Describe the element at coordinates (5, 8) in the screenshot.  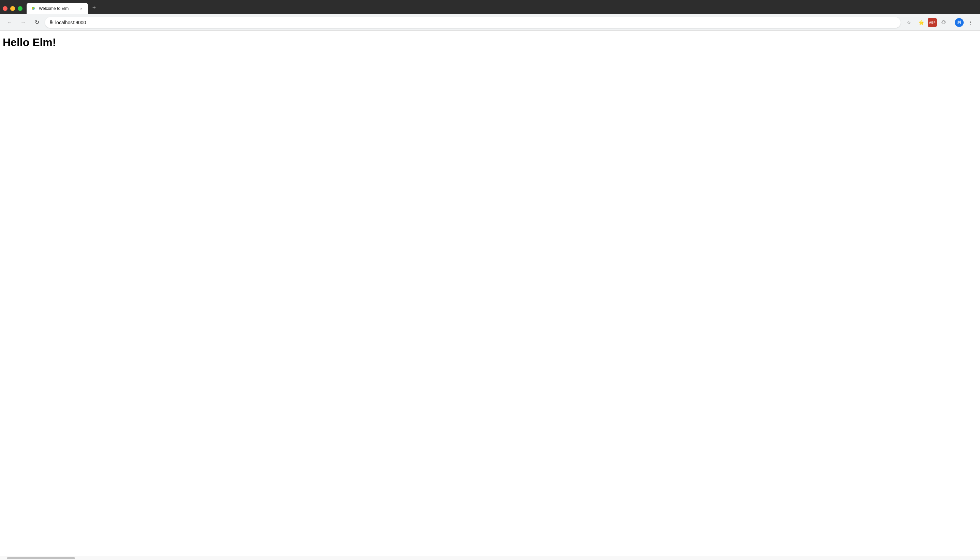
I see `close-window-button` at that location.